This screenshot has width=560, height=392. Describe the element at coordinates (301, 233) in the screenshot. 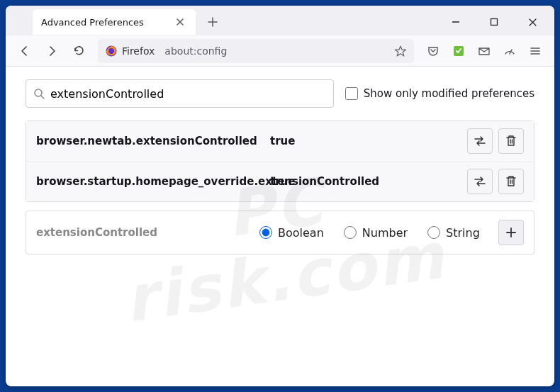

I see `type-radio-label: Boolean` at that location.